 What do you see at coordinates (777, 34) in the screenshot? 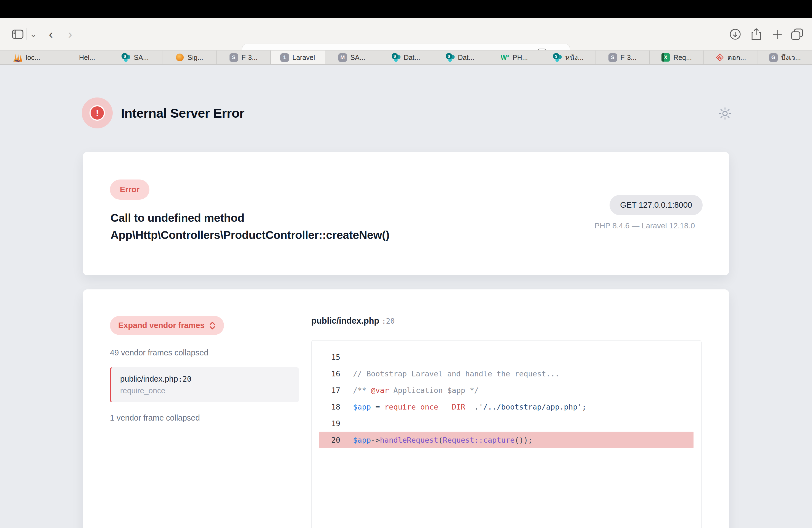
I see `new-tab-icon` at bounding box center [777, 34].